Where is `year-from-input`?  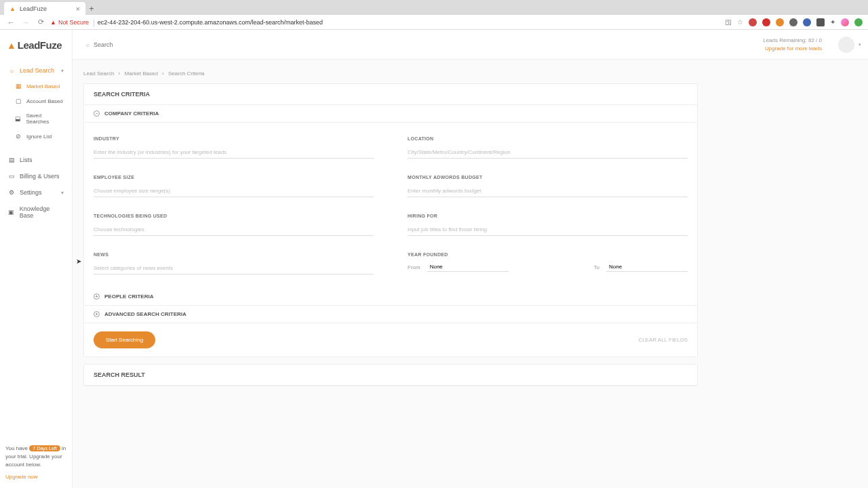 year-from-input is located at coordinates (468, 267).